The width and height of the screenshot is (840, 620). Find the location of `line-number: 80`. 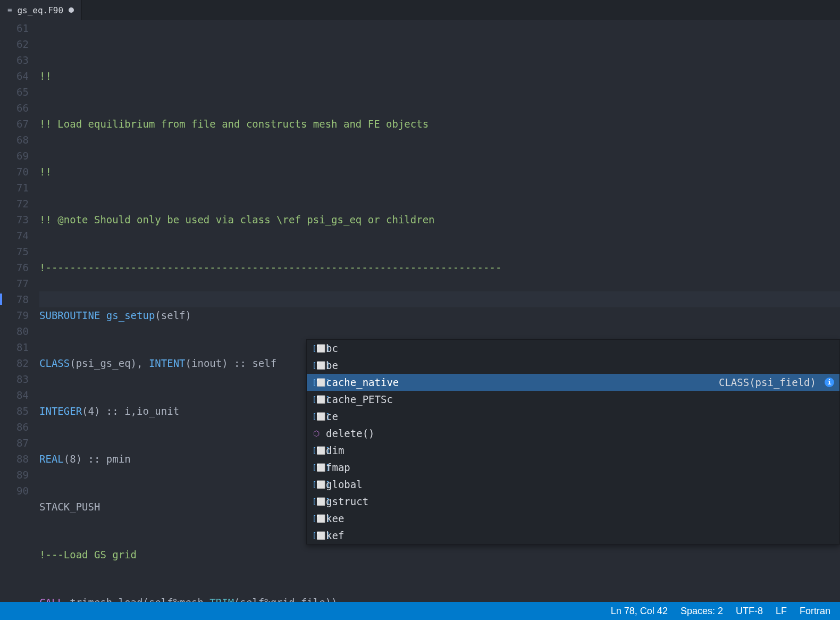

line-number: 80 is located at coordinates (14, 331).